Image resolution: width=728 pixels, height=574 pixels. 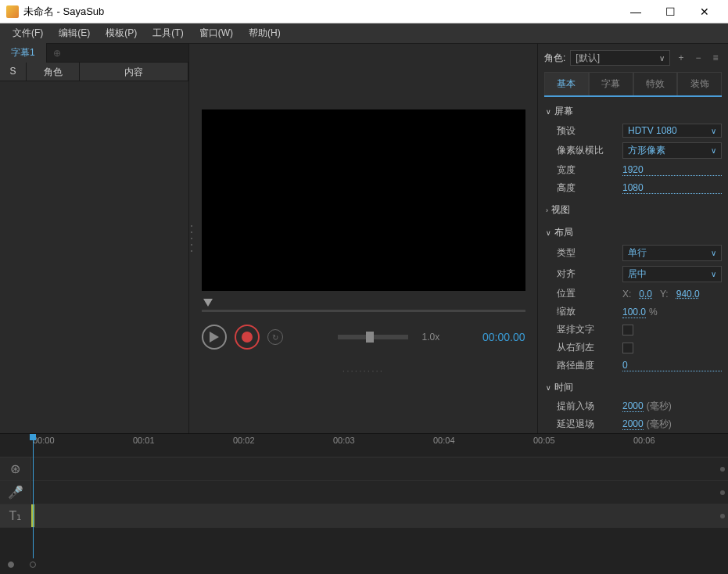 I want to click on speed-label: 1.0x, so click(x=432, y=337).